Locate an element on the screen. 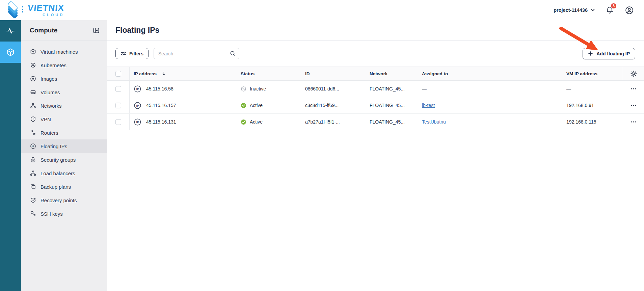 This screenshot has width=644, height=291. add-floating-ip-button: Add floating IP is located at coordinates (609, 54).